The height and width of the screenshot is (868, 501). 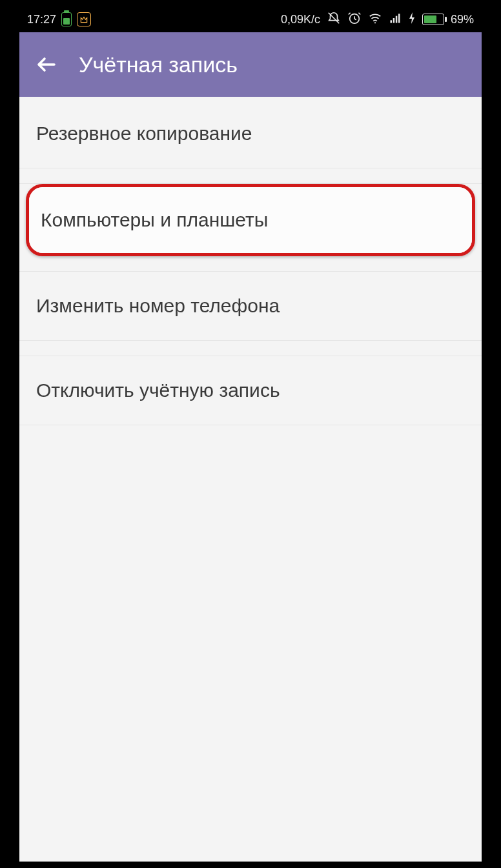 I want to click on setting-label: Компьютеры и планшеты, so click(x=154, y=219).